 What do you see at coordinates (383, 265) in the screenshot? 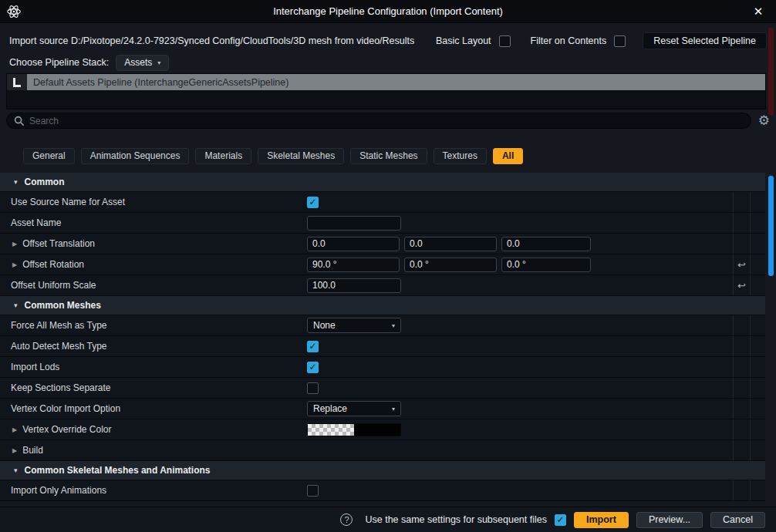
I see `property-row: ▶ Offset Rotation ↩` at bounding box center [383, 265].